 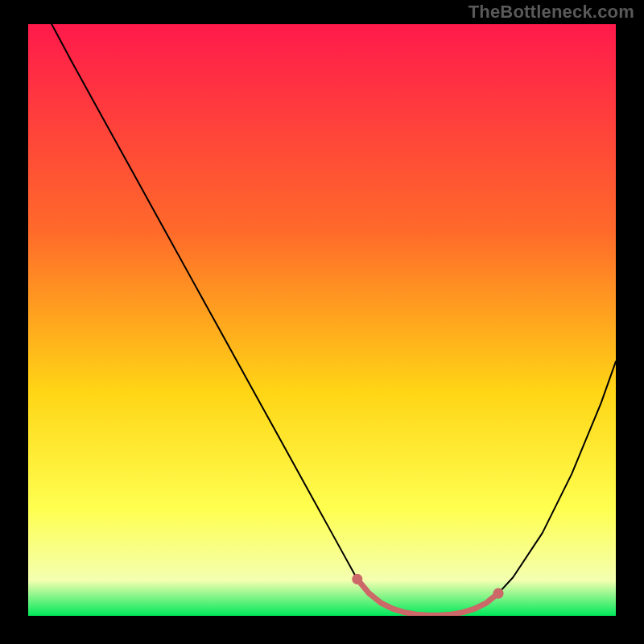 What do you see at coordinates (357, 580) in the screenshot?
I see `highlight-dot-left` at bounding box center [357, 580].